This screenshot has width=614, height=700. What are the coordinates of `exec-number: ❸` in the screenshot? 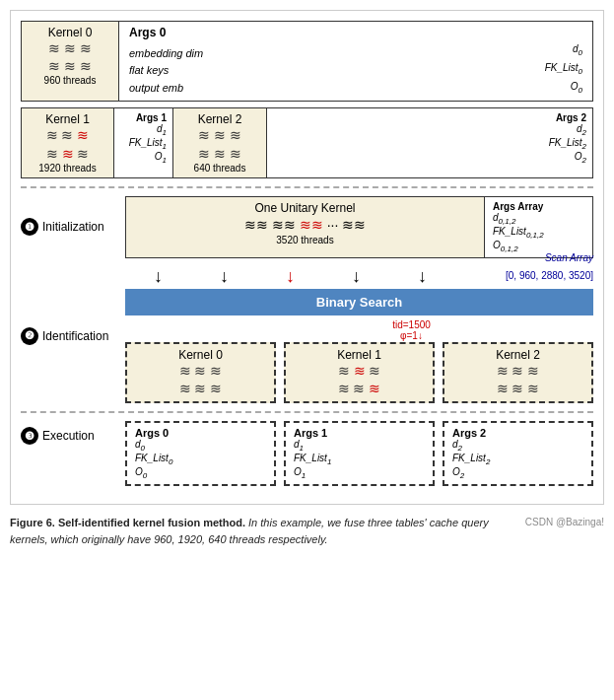 It's located at (30, 436).